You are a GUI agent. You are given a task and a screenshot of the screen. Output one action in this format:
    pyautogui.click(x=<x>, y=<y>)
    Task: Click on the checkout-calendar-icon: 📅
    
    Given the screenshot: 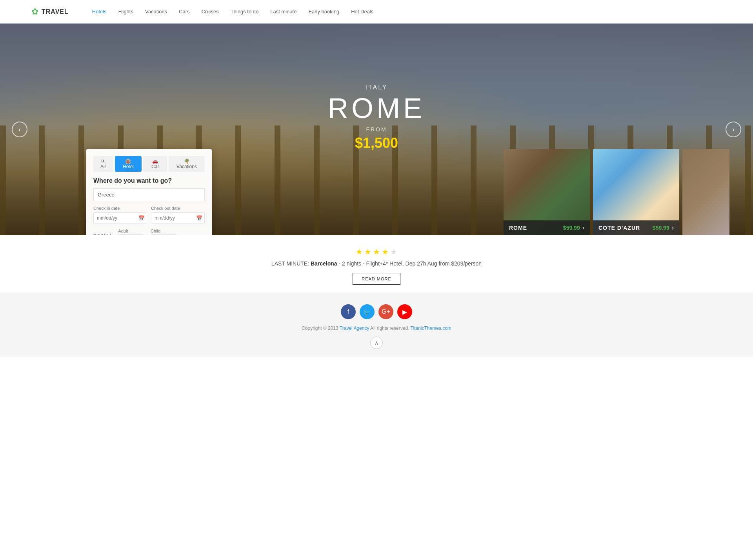 What is the action you would take?
    pyautogui.click(x=199, y=218)
    